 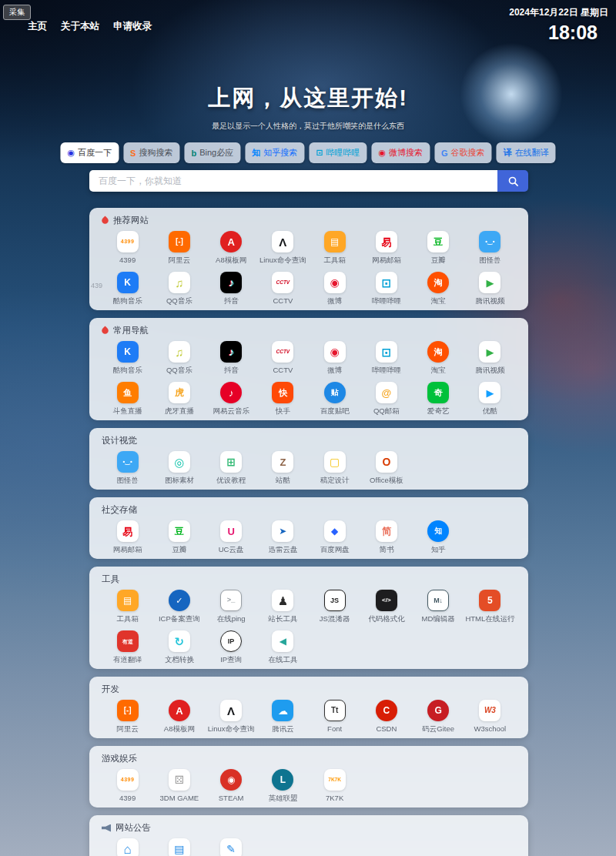 What do you see at coordinates (283, 799) in the screenshot?
I see `link-label: 英雄联盟` at bounding box center [283, 799].